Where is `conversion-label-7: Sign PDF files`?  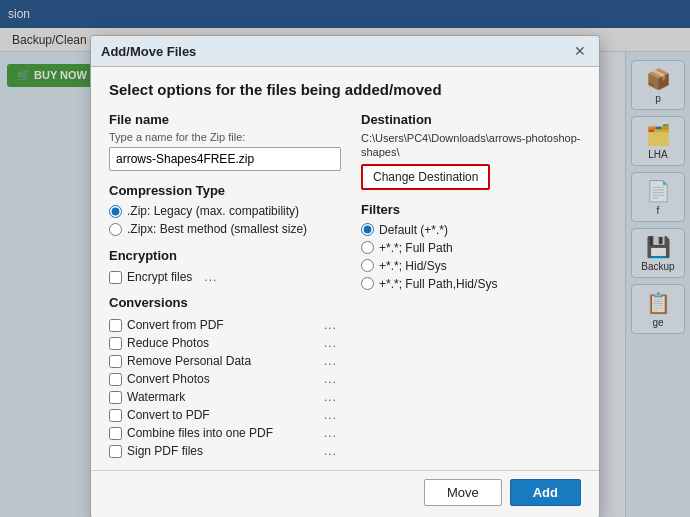 conversion-label-7: Sign PDF files is located at coordinates (165, 451).